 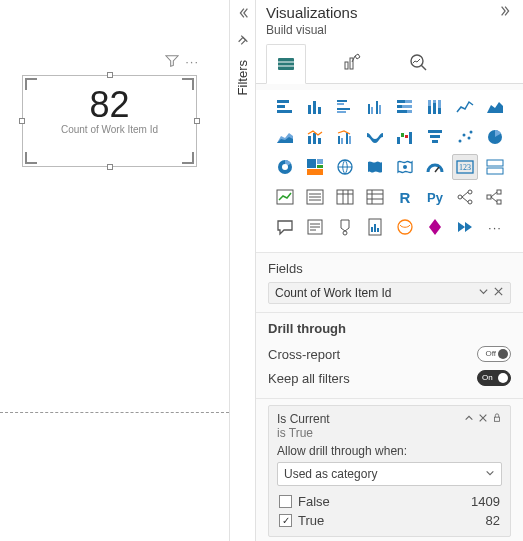 I want to click on filled-map-icon, so click(x=375, y=167).